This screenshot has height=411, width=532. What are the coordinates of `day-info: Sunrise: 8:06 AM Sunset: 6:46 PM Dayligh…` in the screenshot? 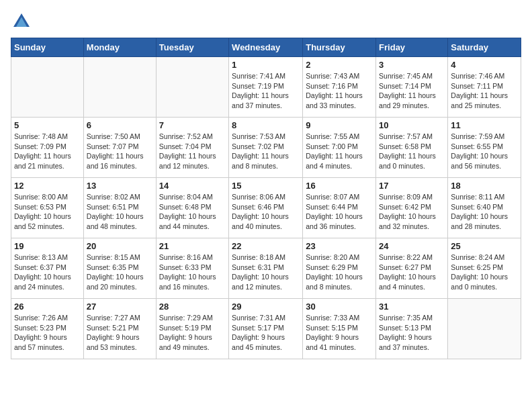 It's located at (266, 212).